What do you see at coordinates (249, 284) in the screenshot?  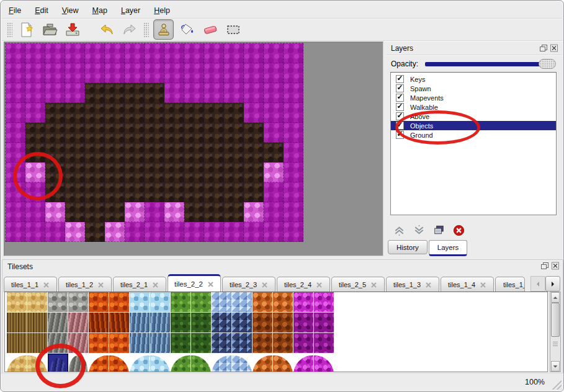 I see `tileset-tab-tiles_2_3: tiles_2_3` at bounding box center [249, 284].